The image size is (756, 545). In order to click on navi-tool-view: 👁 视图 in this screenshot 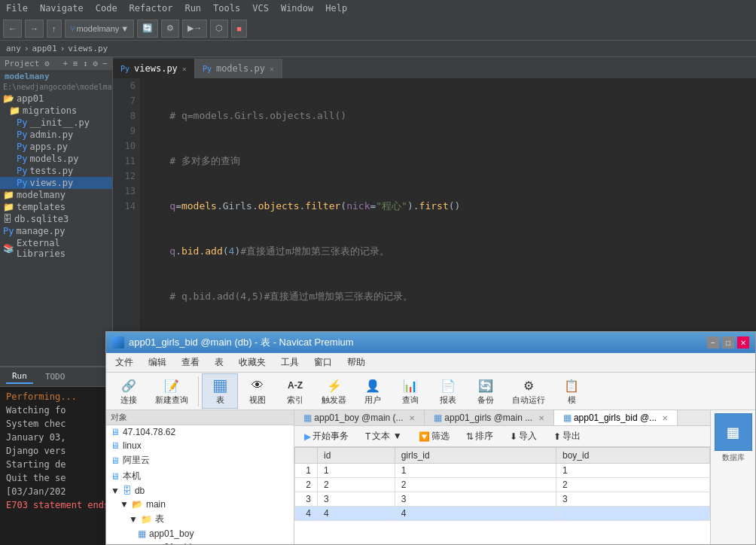, I will do `click(258, 391)`.